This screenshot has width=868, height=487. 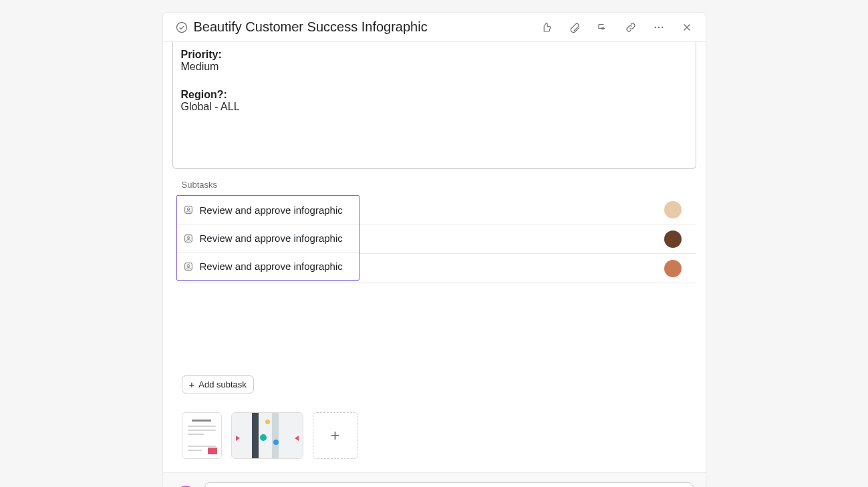 What do you see at coordinates (434, 101) in the screenshot?
I see `field-region: Region?: Global - ALL` at bounding box center [434, 101].